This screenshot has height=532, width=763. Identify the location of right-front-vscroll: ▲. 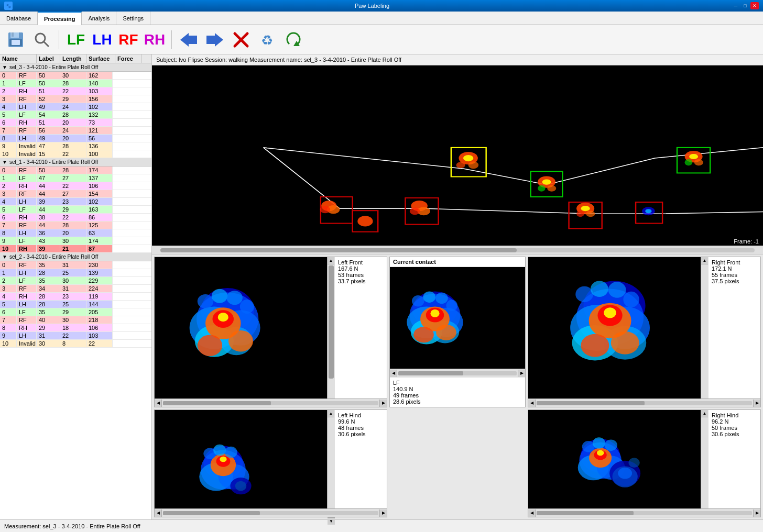
(704, 328).